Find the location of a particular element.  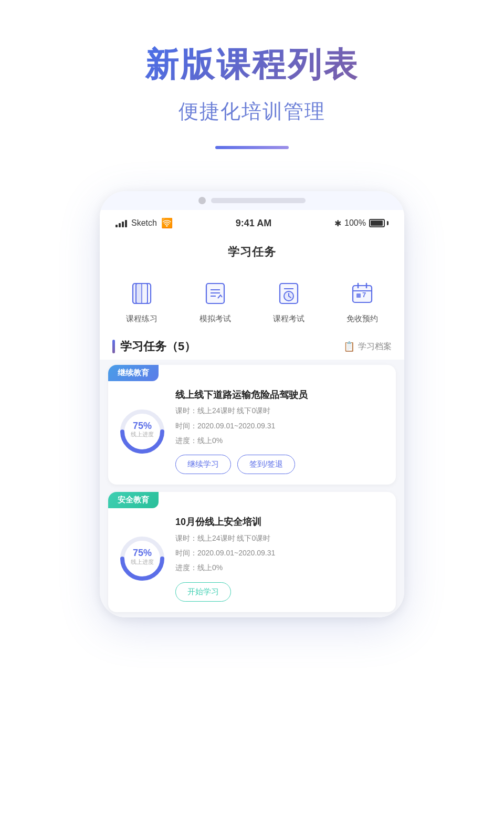

battery-fill is located at coordinates (377, 223).